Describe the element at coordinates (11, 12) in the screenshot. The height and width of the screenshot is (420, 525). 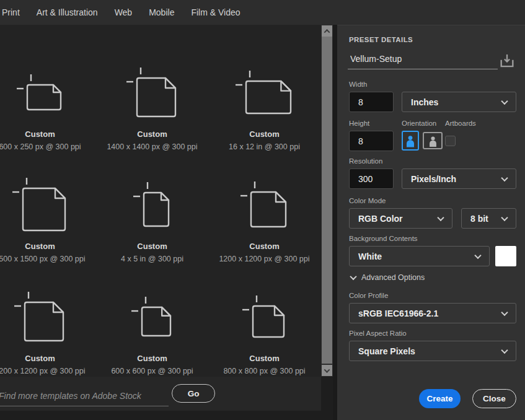
I see `tab-print: Print` at that location.